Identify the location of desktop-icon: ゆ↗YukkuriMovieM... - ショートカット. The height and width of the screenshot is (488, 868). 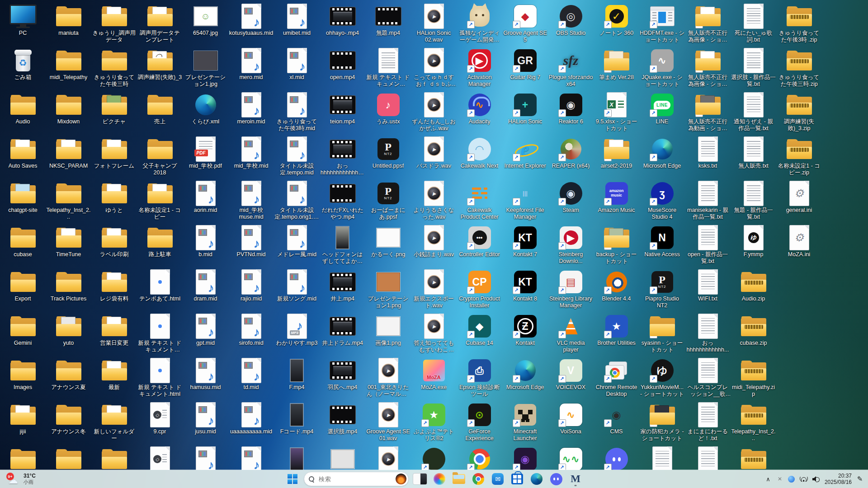
(662, 379).